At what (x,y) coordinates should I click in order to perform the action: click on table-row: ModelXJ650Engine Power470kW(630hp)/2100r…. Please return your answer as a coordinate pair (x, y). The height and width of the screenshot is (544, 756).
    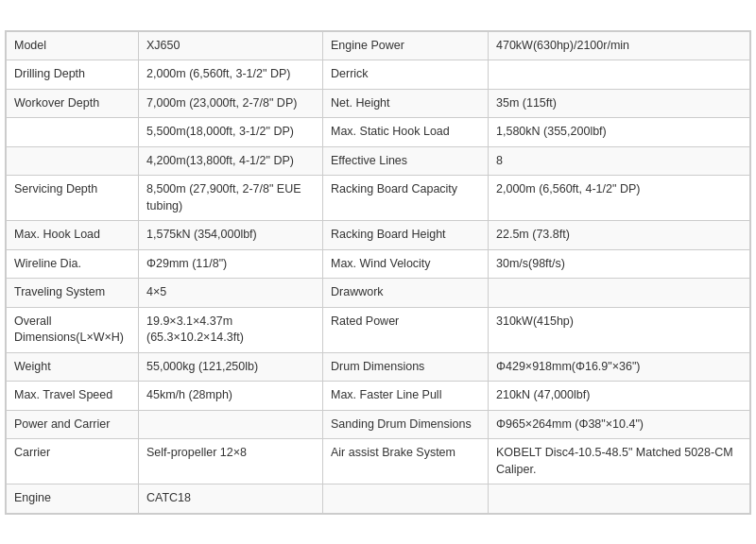
    Looking at the image, I should click on (378, 45).